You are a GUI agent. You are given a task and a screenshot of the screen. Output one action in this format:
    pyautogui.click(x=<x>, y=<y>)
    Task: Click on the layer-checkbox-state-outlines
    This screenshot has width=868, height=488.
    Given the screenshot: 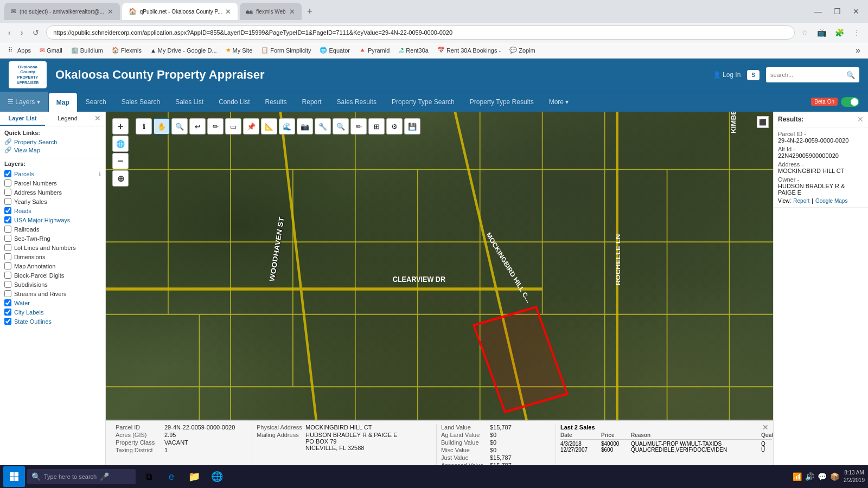 What is the action you would take?
    pyautogui.click(x=8, y=321)
    